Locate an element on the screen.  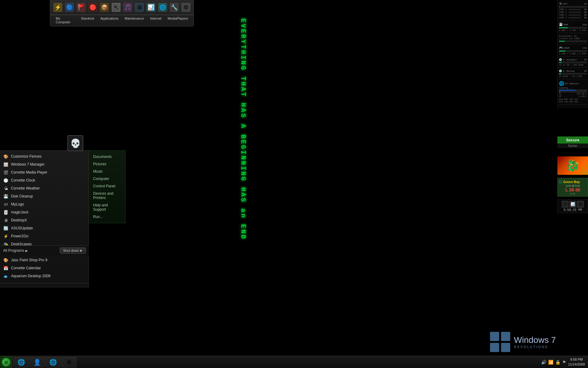
toolbar-nav-applications: Applications is located at coordinates (110, 21).